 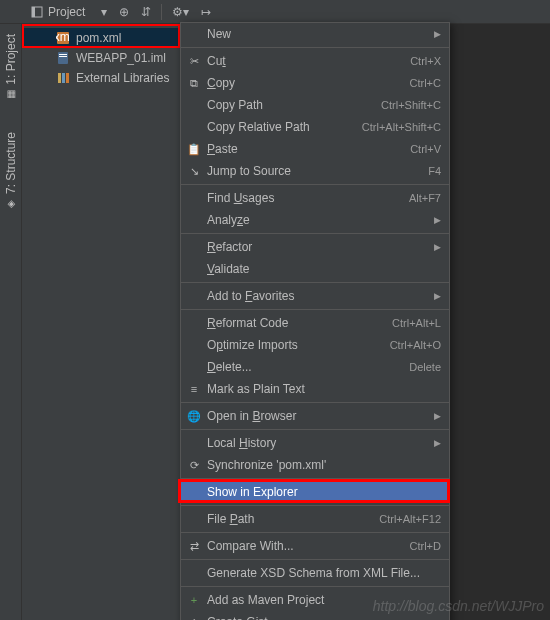 What do you see at coordinates (101, 78) in the screenshot?
I see `tree-item-external-libraries: External Libraries` at bounding box center [101, 78].